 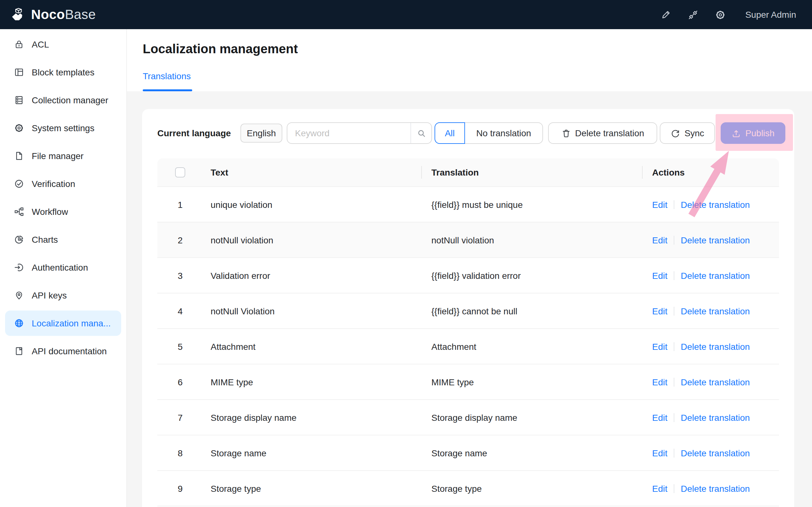 What do you see at coordinates (468, 453) in the screenshot?
I see `table-row: 8 Storage name Storage name EditDelete t…` at bounding box center [468, 453].